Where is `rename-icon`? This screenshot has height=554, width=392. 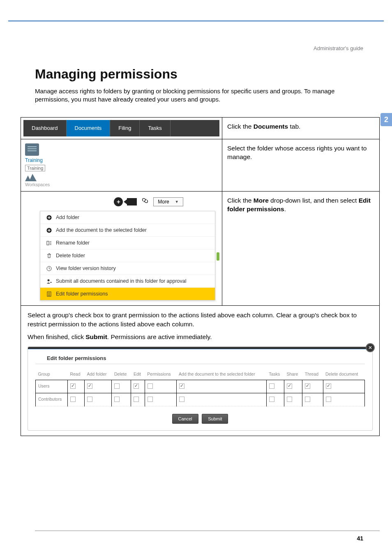 rename-icon is located at coordinates (49, 243).